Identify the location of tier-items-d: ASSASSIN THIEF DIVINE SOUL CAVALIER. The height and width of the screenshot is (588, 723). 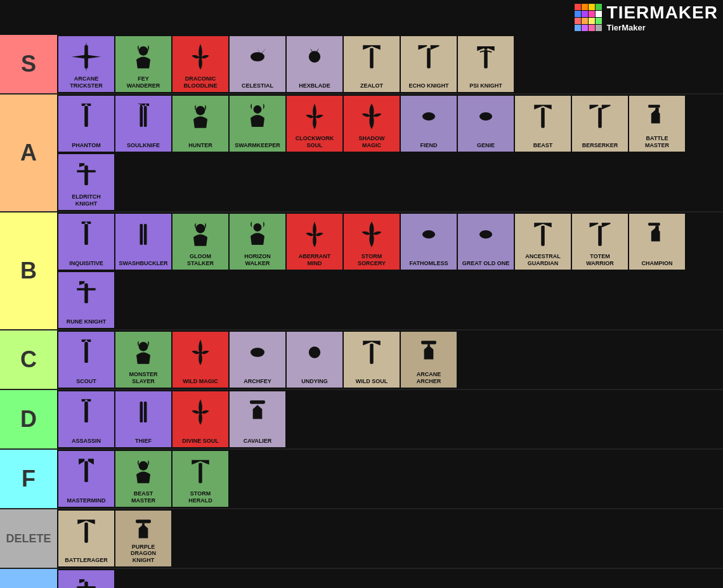
(390, 419).